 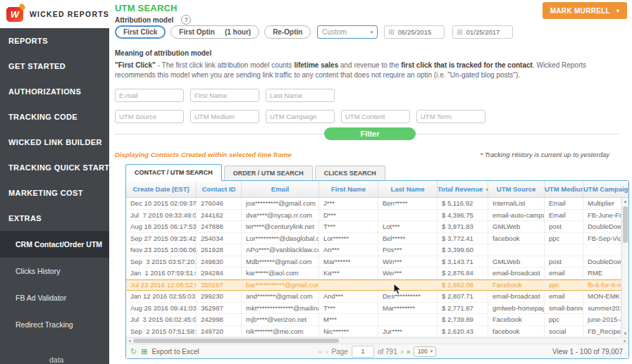 What do you see at coordinates (349, 286) in the screenshot?
I see `cell-first-name` at bounding box center [349, 286].